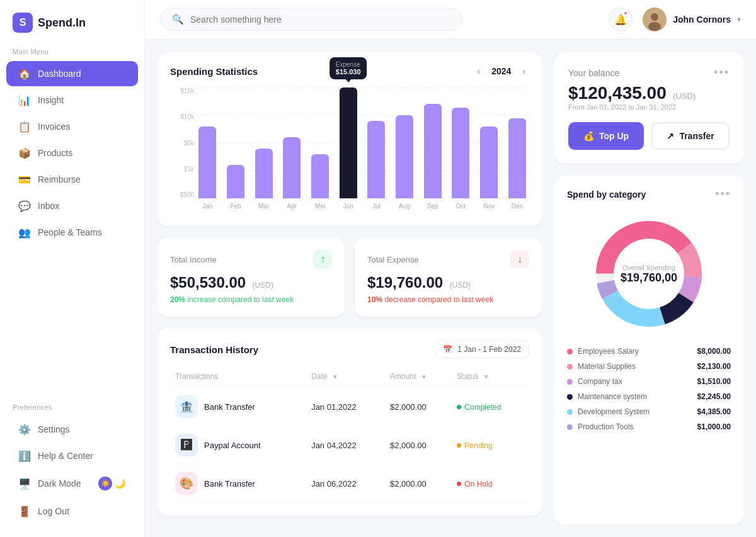 The height and width of the screenshot is (537, 756). I want to click on user-name: John Cornors, so click(702, 20).